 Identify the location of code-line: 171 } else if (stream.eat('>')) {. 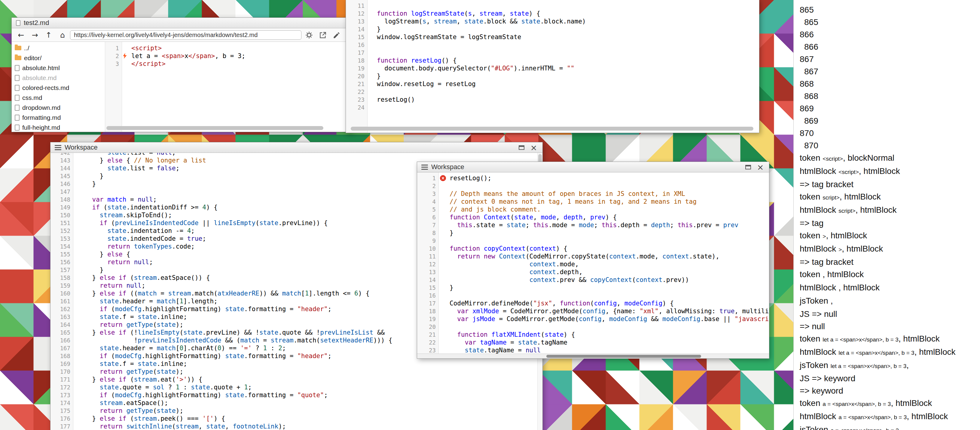
(297, 379).